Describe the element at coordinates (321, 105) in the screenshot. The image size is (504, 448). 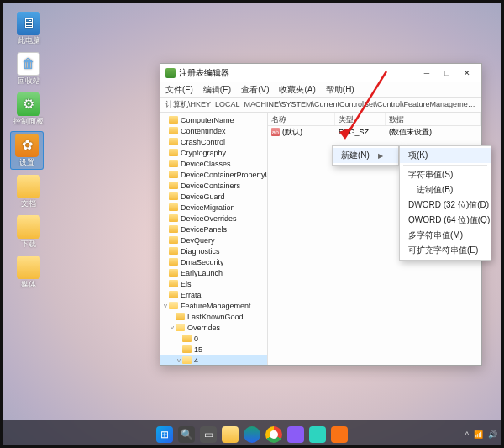
I see `address-bar: 计算机\HKEY_LOCAL_MACHINE\SYSTEM\CurrentCon…` at that location.